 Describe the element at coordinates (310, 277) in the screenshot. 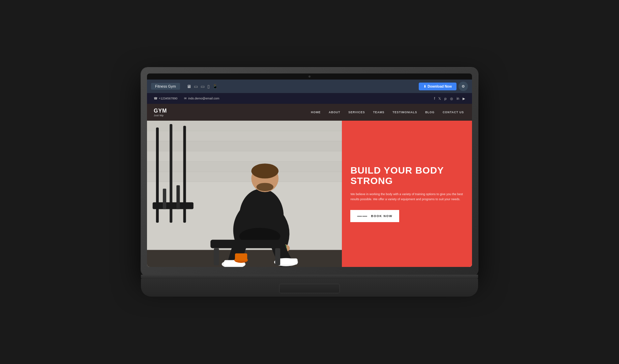

I see `laptop-hinge` at that location.